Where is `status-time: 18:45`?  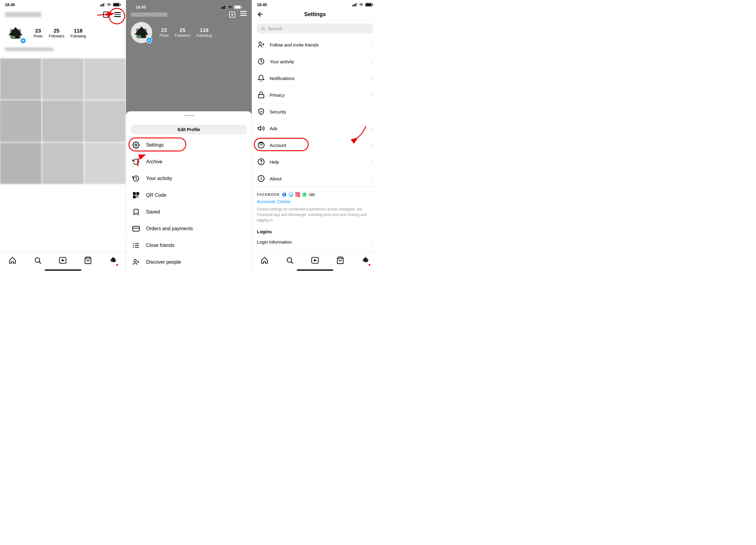 status-time: 18:45 is located at coordinates (10, 5).